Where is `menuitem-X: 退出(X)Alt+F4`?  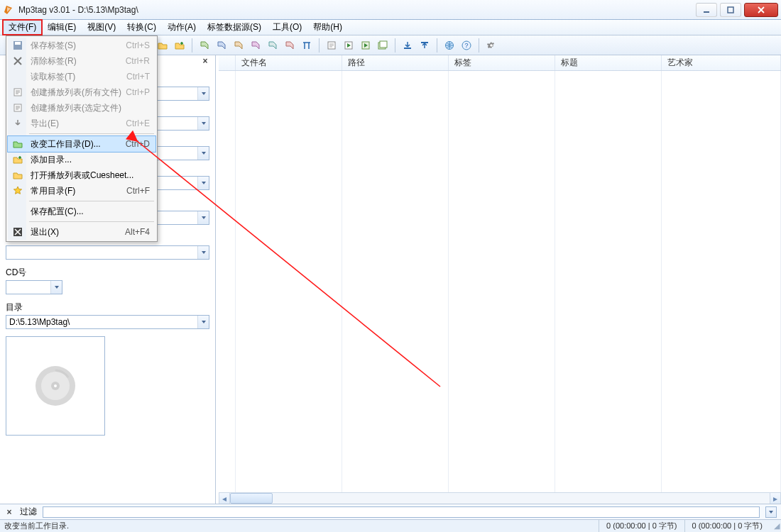
menuitem-X: 退出(X)Alt+F4 is located at coordinates (82, 232).